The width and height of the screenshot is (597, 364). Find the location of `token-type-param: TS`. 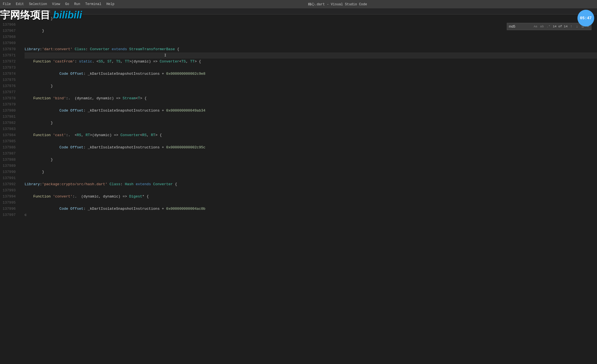

token-type-param: TS is located at coordinates (184, 62).